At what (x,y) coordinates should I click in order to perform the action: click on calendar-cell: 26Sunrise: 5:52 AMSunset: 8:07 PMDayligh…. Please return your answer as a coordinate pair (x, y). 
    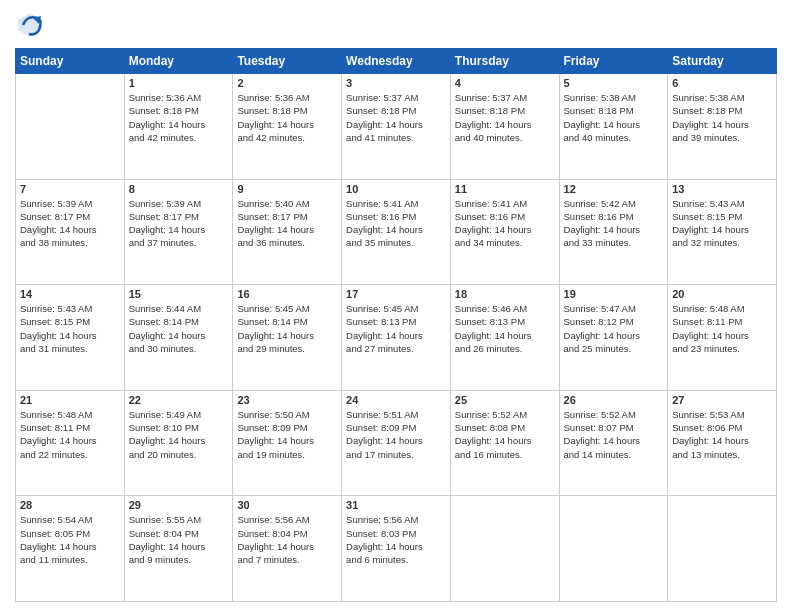
    Looking at the image, I should click on (614, 443).